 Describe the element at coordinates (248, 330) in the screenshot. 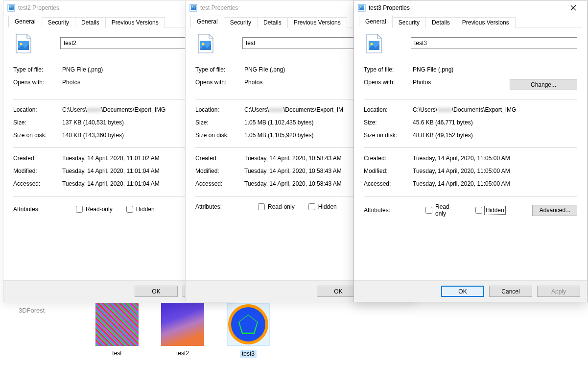

I see `thumbnail-test3: test3` at that location.